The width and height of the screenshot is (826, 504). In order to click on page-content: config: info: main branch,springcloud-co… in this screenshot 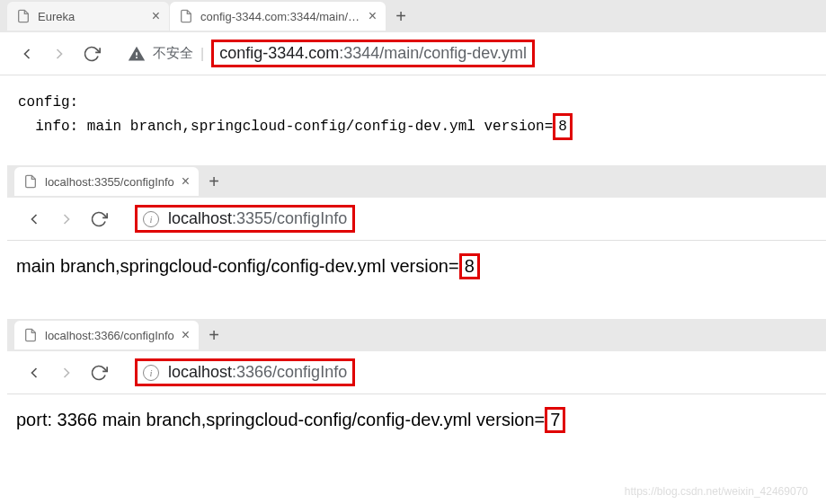, I will do `click(413, 111)`.